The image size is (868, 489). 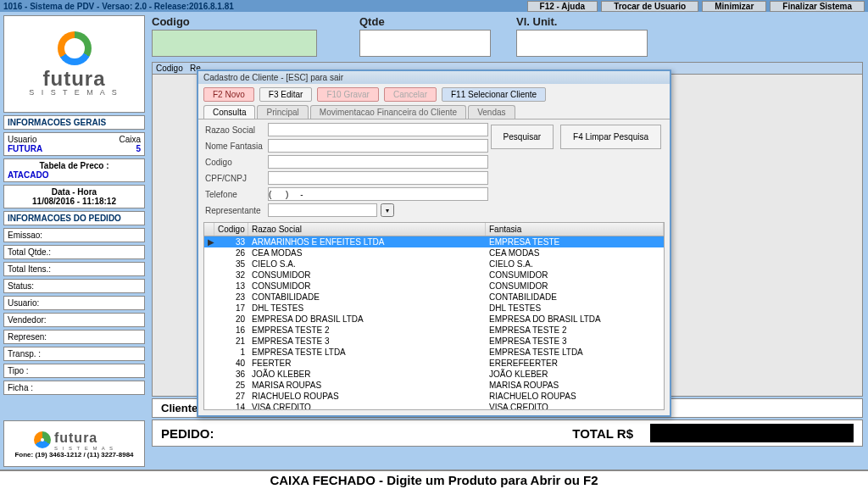 I want to click on caixa-label: Caixa, so click(x=130, y=139).